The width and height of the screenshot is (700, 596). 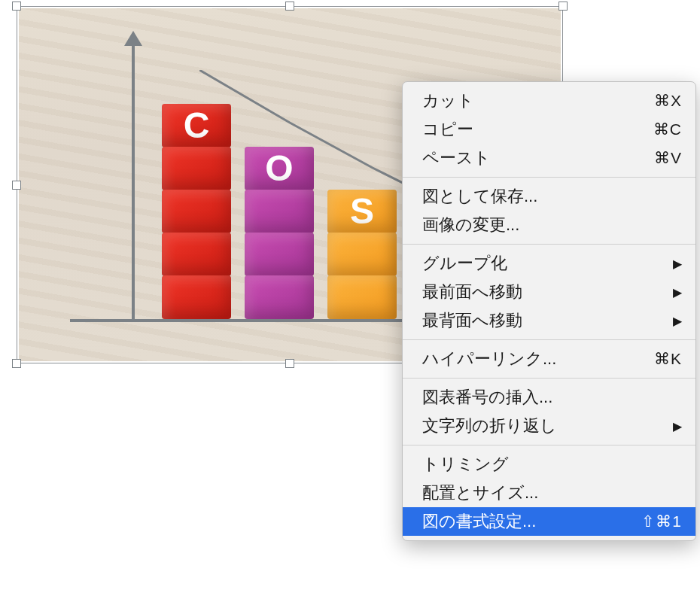 What do you see at coordinates (17, 363) in the screenshot?
I see `resize-handle-bottom-left` at bounding box center [17, 363].